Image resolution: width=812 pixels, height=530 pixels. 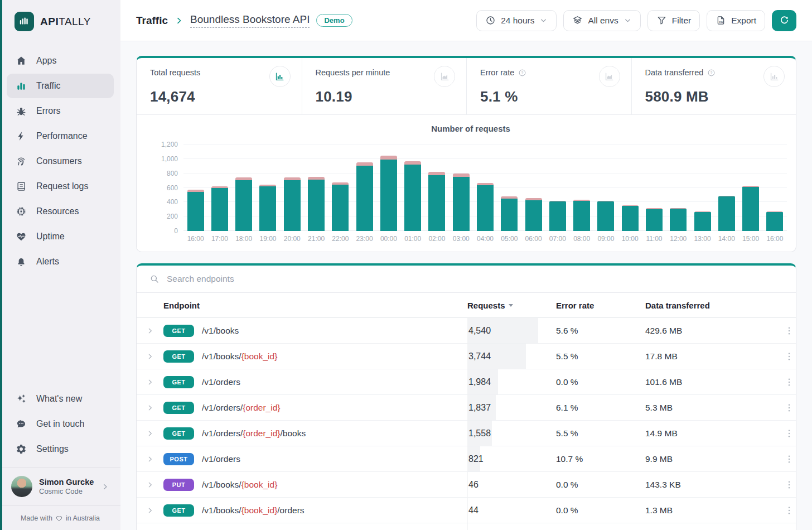 I want to click on sidebar-item-settings: Settings, so click(x=60, y=449).